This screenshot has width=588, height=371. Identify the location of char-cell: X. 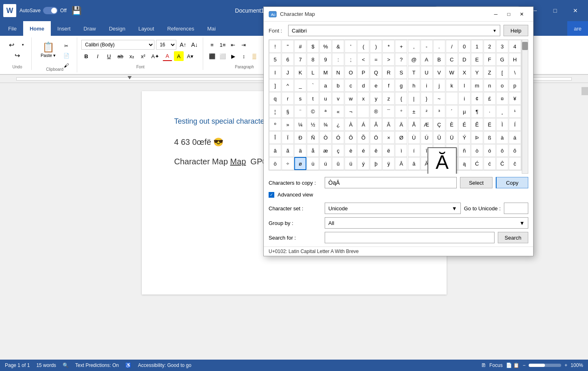
(464, 72).